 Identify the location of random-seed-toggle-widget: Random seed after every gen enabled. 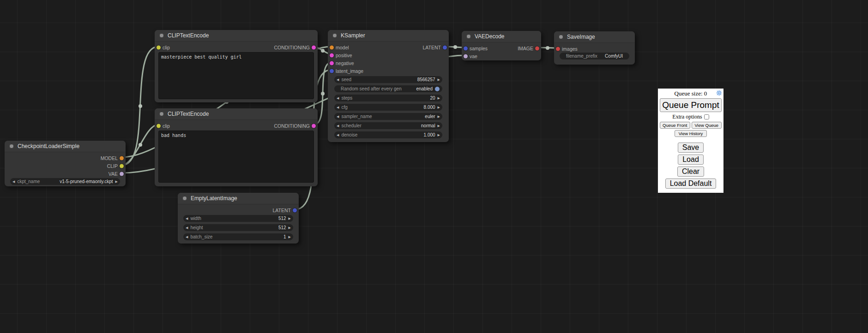
(388, 89).